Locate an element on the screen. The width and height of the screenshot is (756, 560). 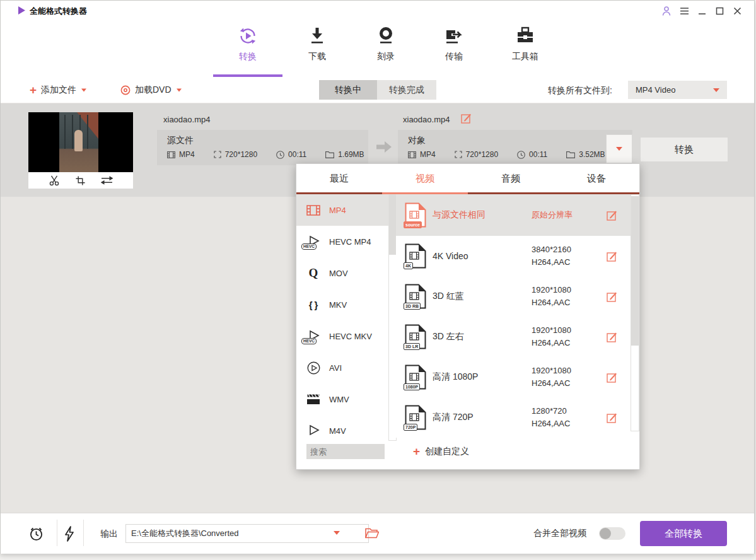
convert-button: 转换 is located at coordinates (684, 149).